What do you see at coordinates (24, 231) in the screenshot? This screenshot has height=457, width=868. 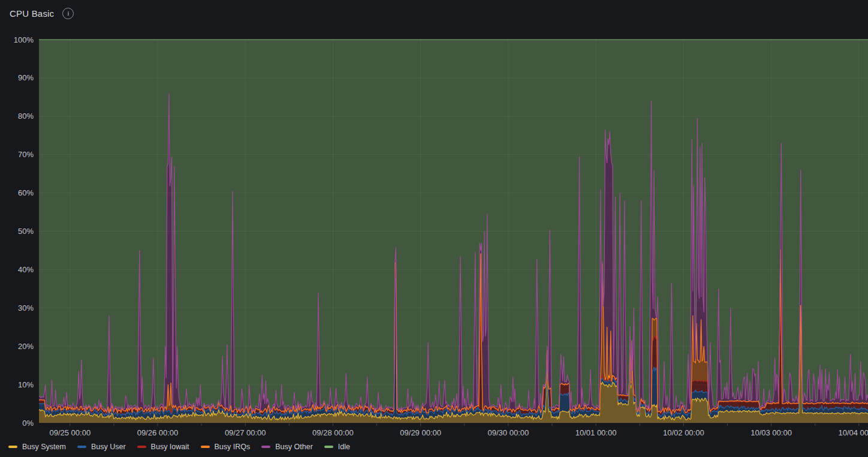 I see `y-axis: 0%10%20%30%40%50%60%70%80%90%100%` at bounding box center [24, 231].